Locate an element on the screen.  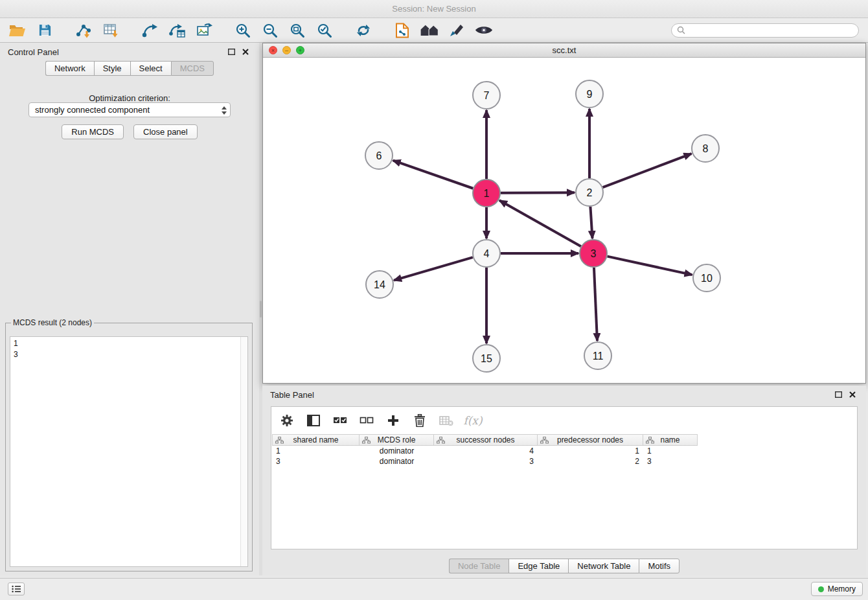
panel-list-button is located at coordinates (16, 589).